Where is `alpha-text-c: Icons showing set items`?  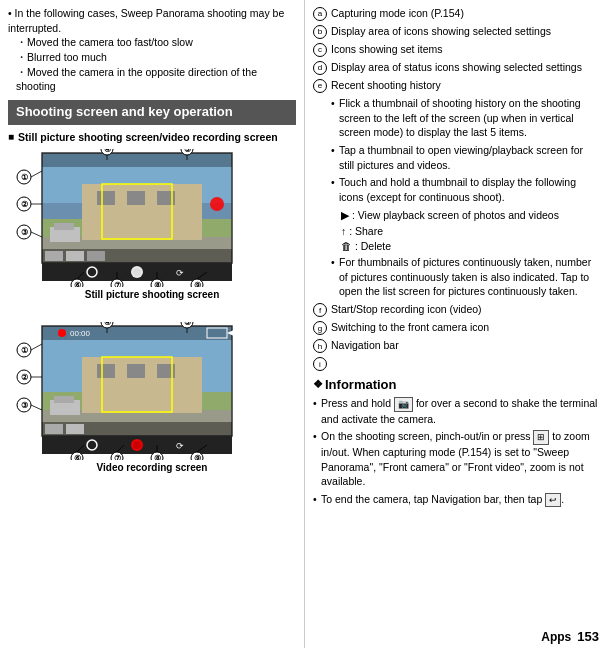 alpha-text-c: Icons showing set items is located at coordinates (386, 50).